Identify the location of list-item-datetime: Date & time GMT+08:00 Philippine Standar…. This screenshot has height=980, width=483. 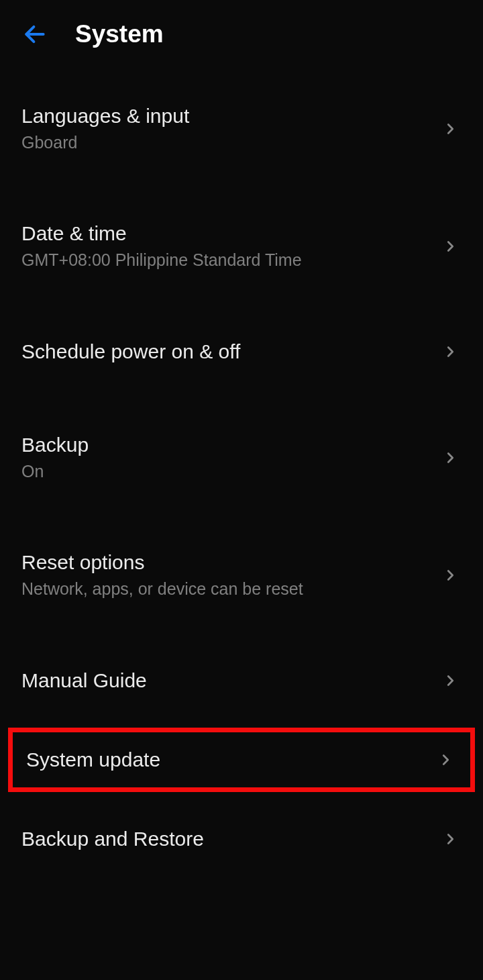
(241, 246).